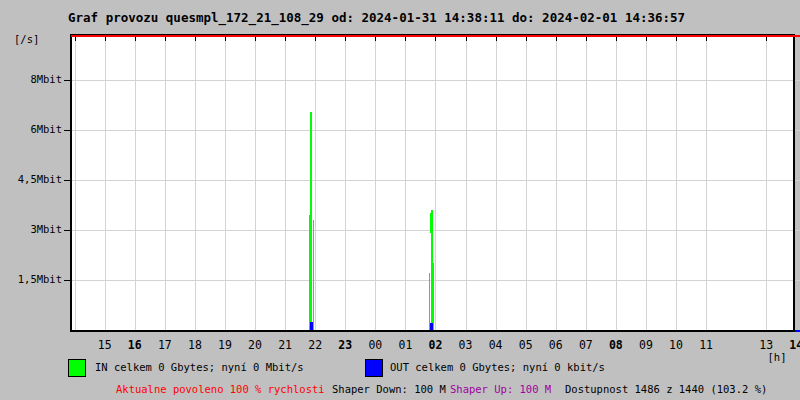 This screenshot has width=800, height=400. What do you see at coordinates (646, 345) in the screenshot?
I see `x-tick-label: 09` at bounding box center [646, 345].